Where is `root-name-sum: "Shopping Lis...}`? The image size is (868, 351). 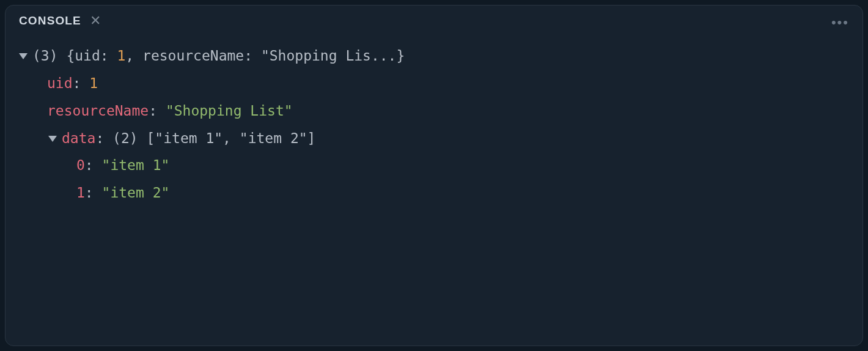 root-name-sum: "Shopping Lis...} is located at coordinates (333, 56).